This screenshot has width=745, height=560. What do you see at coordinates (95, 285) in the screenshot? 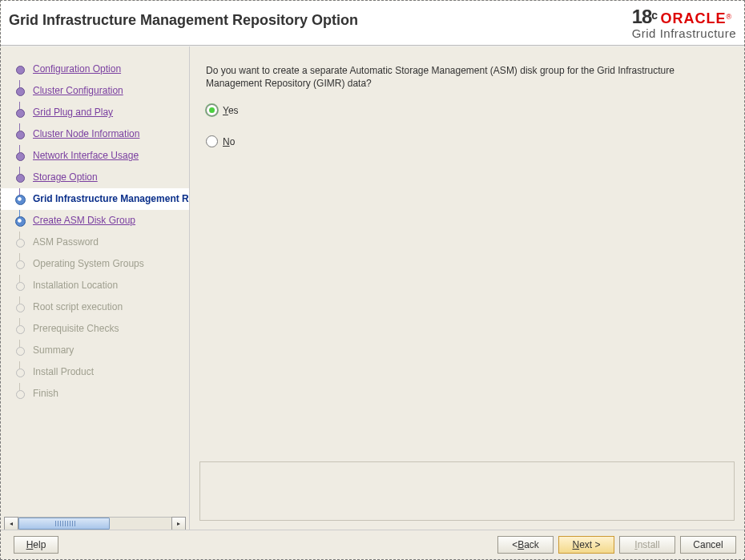
I see `step-installation-location: Installation Location` at bounding box center [95, 285].